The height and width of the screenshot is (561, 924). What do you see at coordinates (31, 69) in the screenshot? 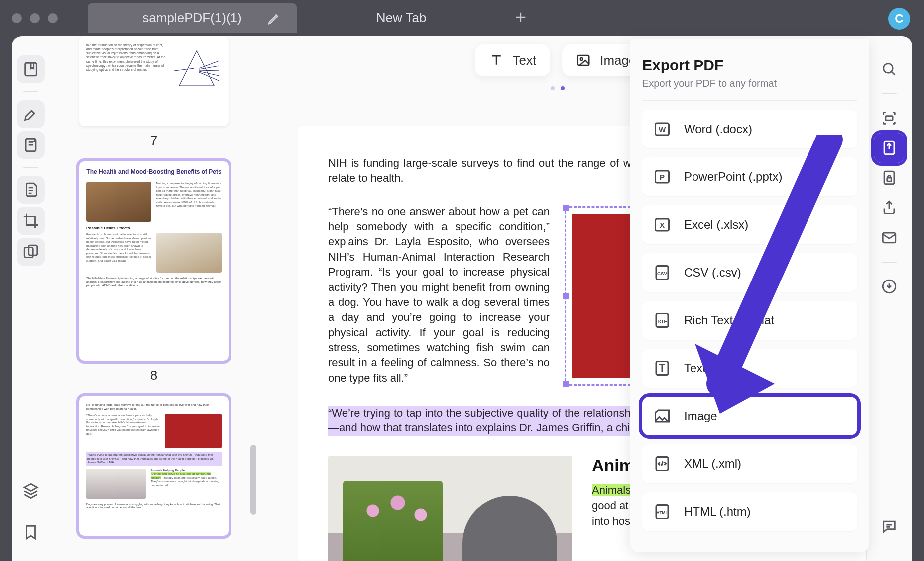
I see `bookmark-panel-icon` at bounding box center [31, 69].